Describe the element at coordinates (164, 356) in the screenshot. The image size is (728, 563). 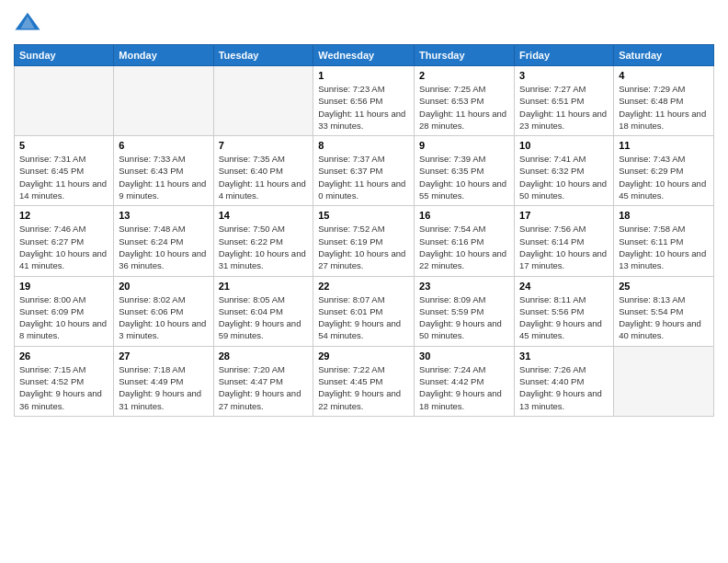
I see `day-number: 27` at that location.